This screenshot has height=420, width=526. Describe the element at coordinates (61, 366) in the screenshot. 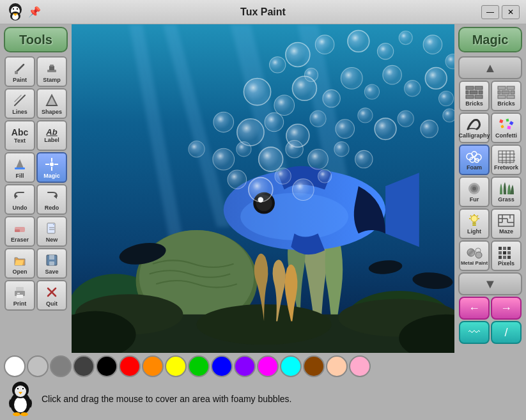

I see `color-swatch-gray` at that location.